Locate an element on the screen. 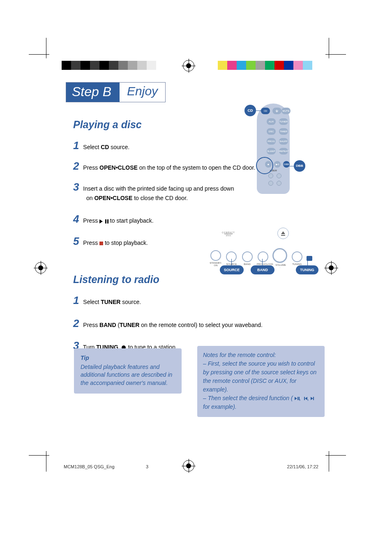  step-text: to start playback. is located at coordinates (132, 221).